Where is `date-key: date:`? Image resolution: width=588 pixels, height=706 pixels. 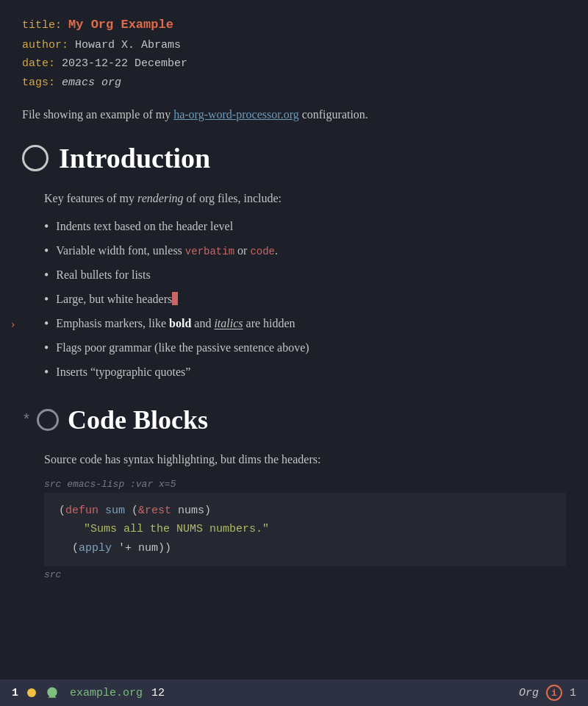
date-key: date: is located at coordinates (38, 63).